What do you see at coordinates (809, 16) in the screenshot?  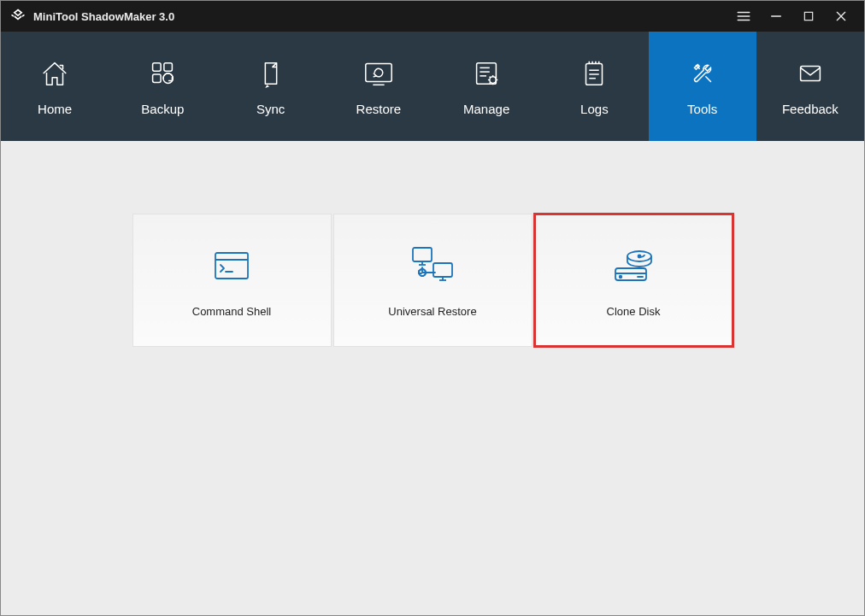 I see `maximize-button` at bounding box center [809, 16].